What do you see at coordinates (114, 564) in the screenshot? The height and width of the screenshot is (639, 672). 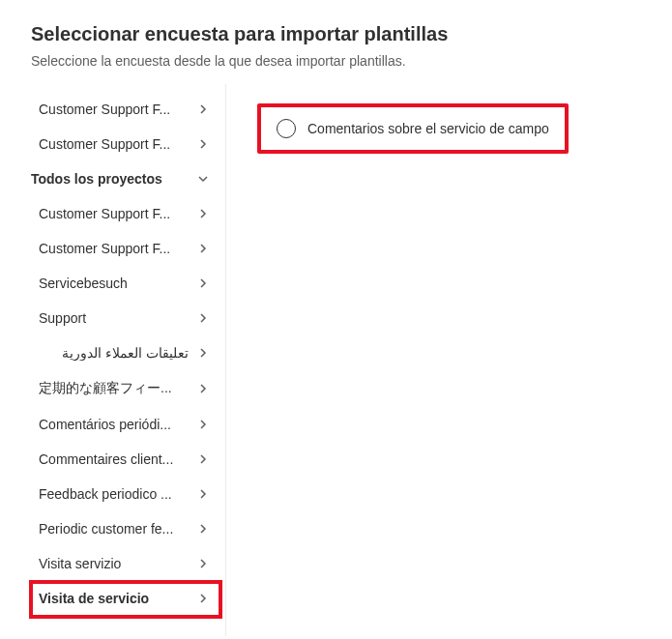 I see `tree-item-label: Visita servizio` at bounding box center [114, 564].